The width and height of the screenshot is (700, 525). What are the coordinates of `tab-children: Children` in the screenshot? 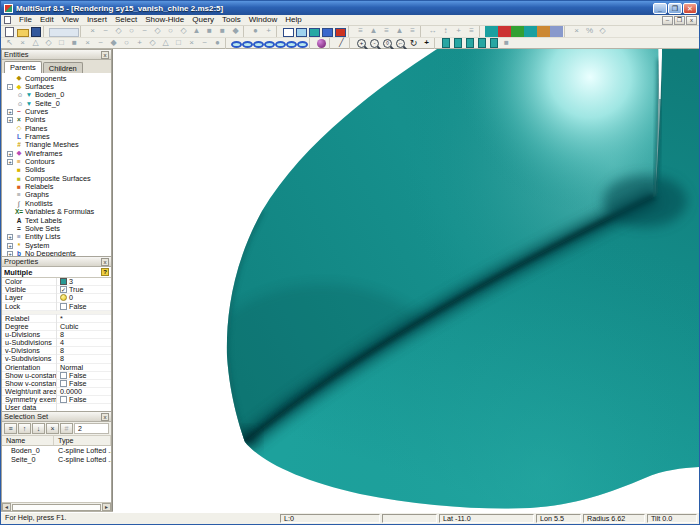 It's located at (63, 68).